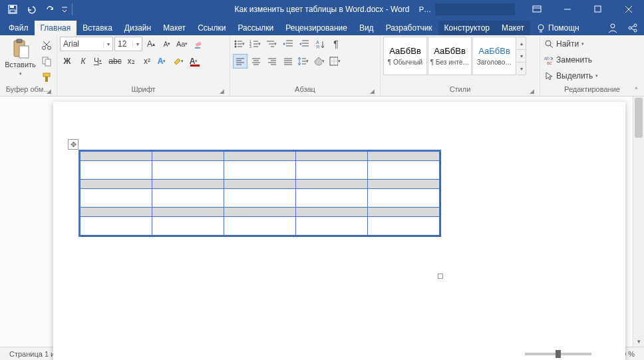 This screenshot has width=644, height=360. Describe the element at coordinates (467, 28) in the screenshot. I see `tab-table-design: Конструктор` at that location.